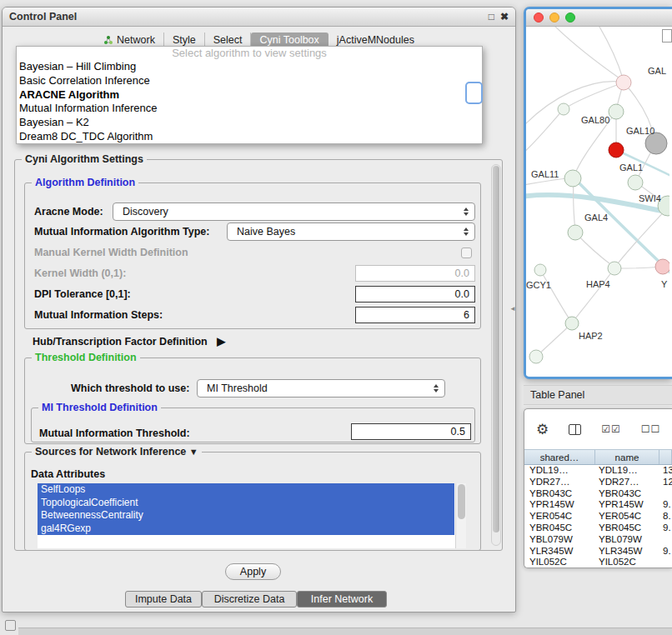 The height and width of the screenshot is (635, 672). What do you see at coordinates (599, 505) in the screenshot?
I see `table-row: YPR145WYPR145W9.` at bounding box center [599, 505].